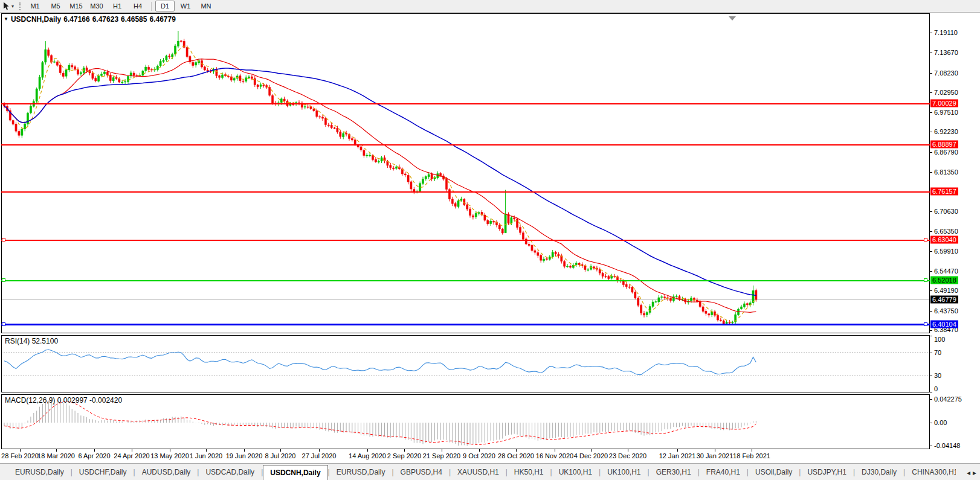 The image size is (980, 480). What do you see at coordinates (674, 472) in the screenshot?
I see `tab-ger30-h1: GER30,H1` at bounding box center [674, 472].